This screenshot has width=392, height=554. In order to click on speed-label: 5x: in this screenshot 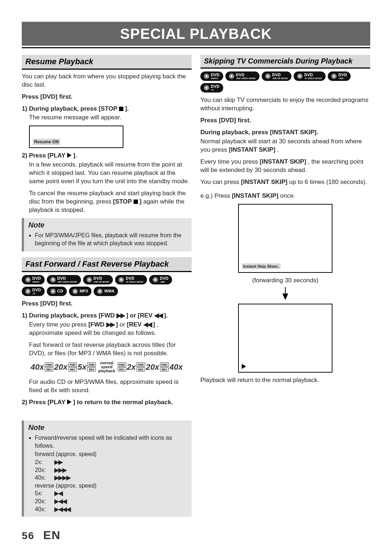, I will do `click(43, 493)`.